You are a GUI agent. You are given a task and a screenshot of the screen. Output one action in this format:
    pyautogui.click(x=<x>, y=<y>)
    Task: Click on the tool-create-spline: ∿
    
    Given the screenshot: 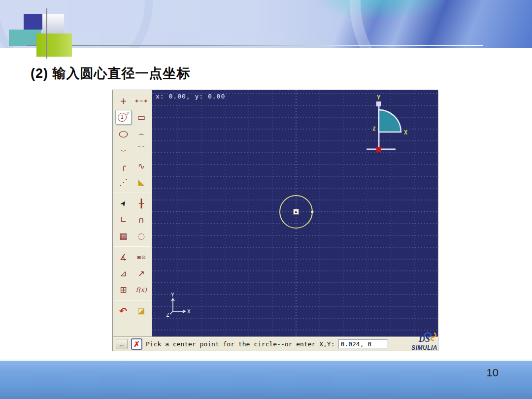 What is the action you would take?
    pyautogui.click(x=141, y=166)
    